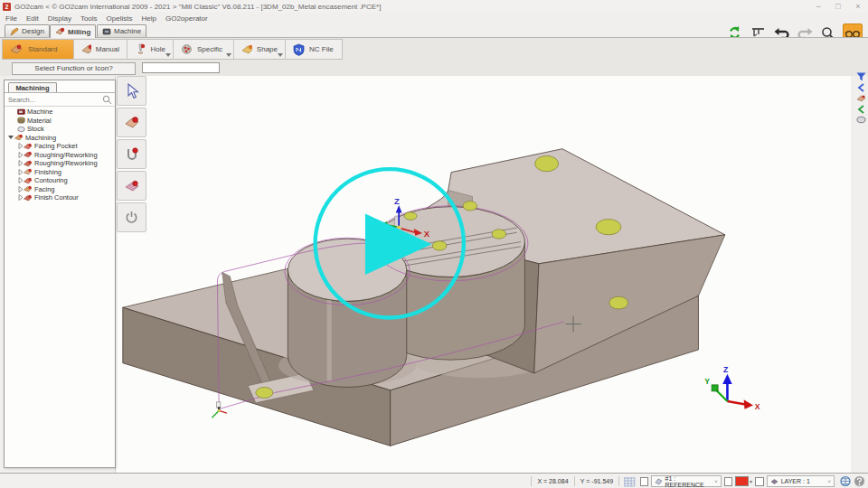 The height and width of the screenshot is (488, 868). I want to click on color-checkbox, so click(729, 482).